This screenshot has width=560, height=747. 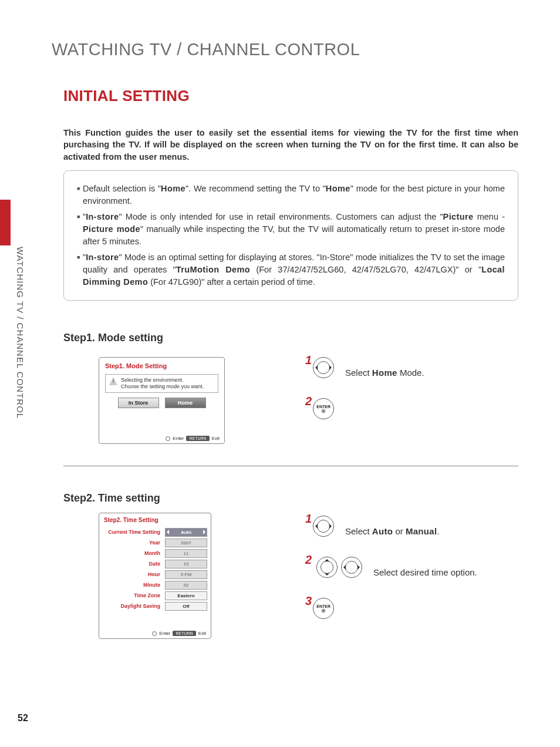 What do you see at coordinates (102, 257) in the screenshot?
I see `note3-instore: In-store` at bounding box center [102, 257].